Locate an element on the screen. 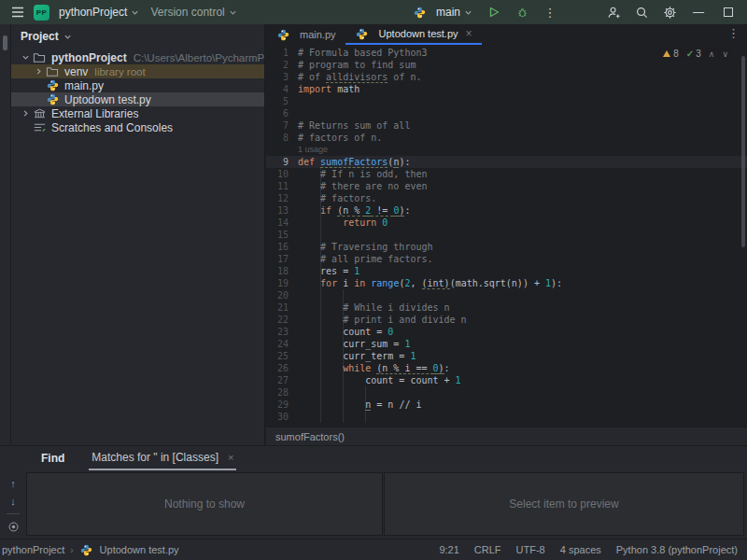  inlay-usage-hint: 1 usage is located at coordinates (506, 149).